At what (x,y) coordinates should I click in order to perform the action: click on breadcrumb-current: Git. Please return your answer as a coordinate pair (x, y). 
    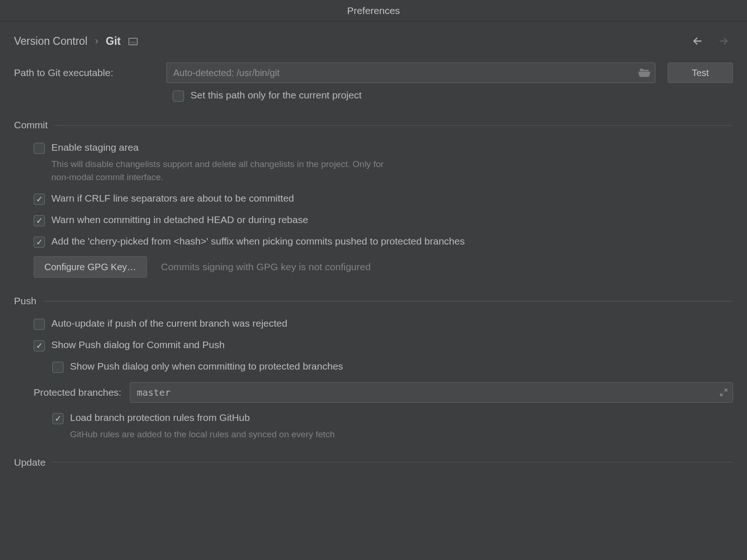
    Looking at the image, I should click on (113, 41).